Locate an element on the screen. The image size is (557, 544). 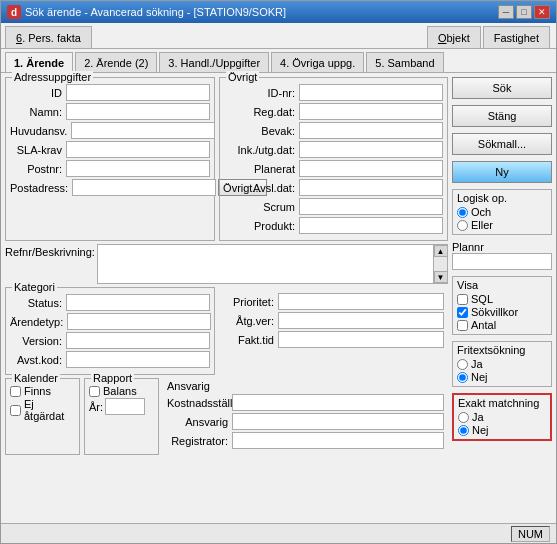
ar-label: År: is located at coordinates (97, 407).